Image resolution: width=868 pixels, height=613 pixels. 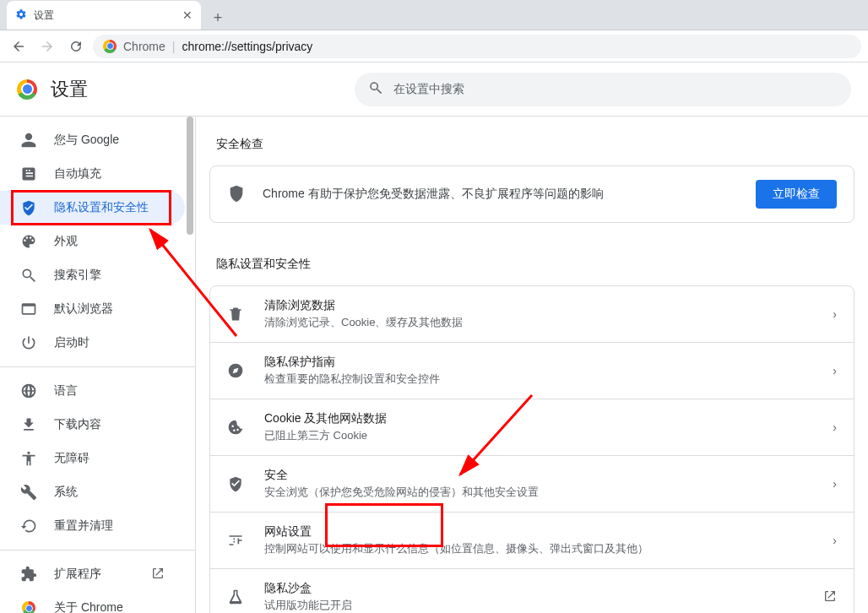 What do you see at coordinates (76, 46) in the screenshot?
I see `reload-button` at bounding box center [76, 46].